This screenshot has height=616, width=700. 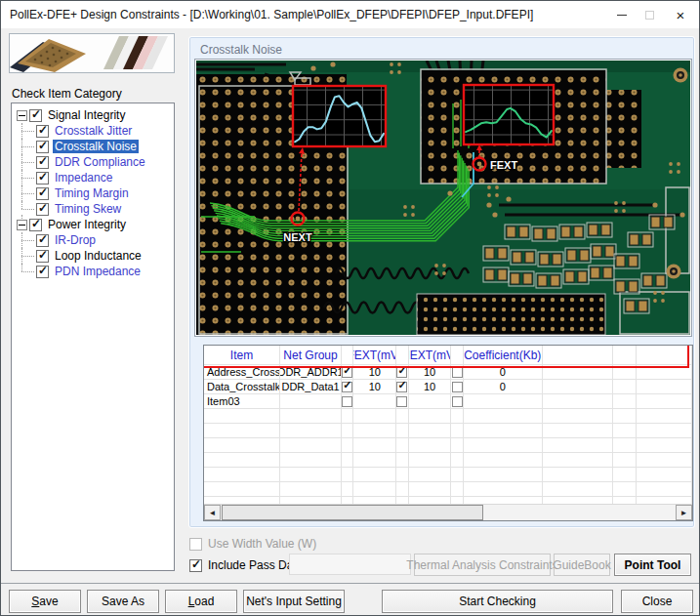 What do you see at coordinates (93, 209) in the screenshot?
I see `tree-item-timing-skew: ✓Timing Skew` at bounding box center [93, 209].